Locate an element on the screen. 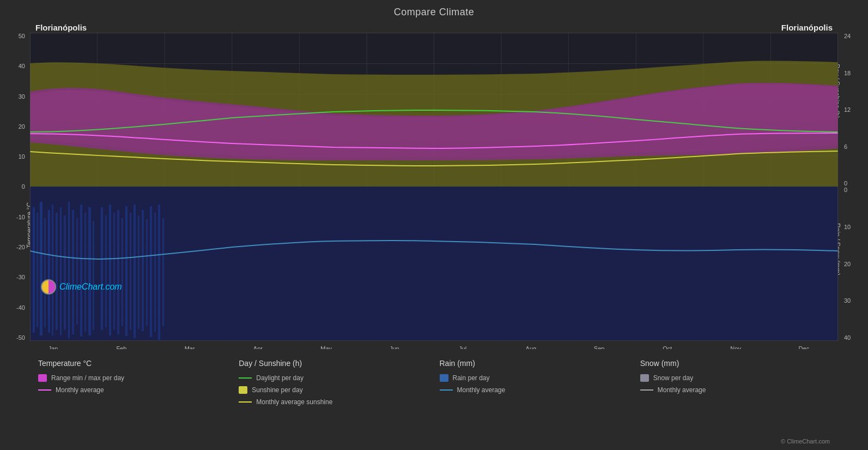 This screenshot has height=450, width=868. y-right-40mm: 40 is located at coordinates (847, 338).